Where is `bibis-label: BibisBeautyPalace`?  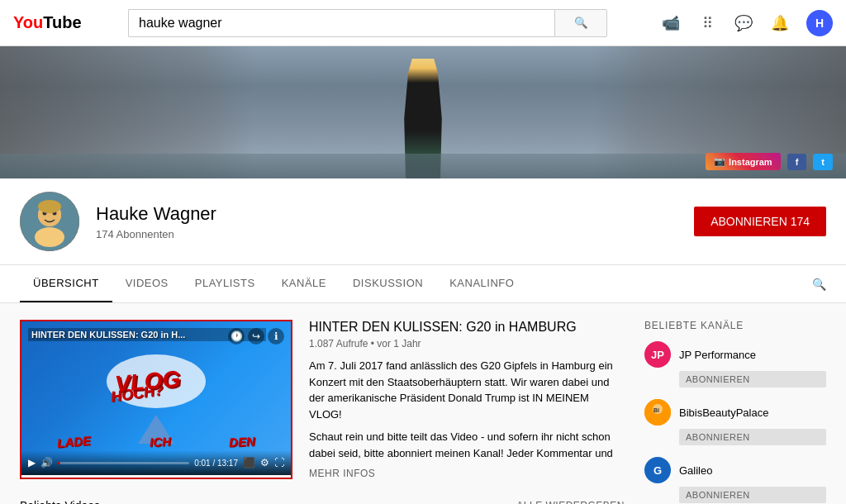
bibis-label: BibisBeautyPalace is located at coordinates (724, 413).